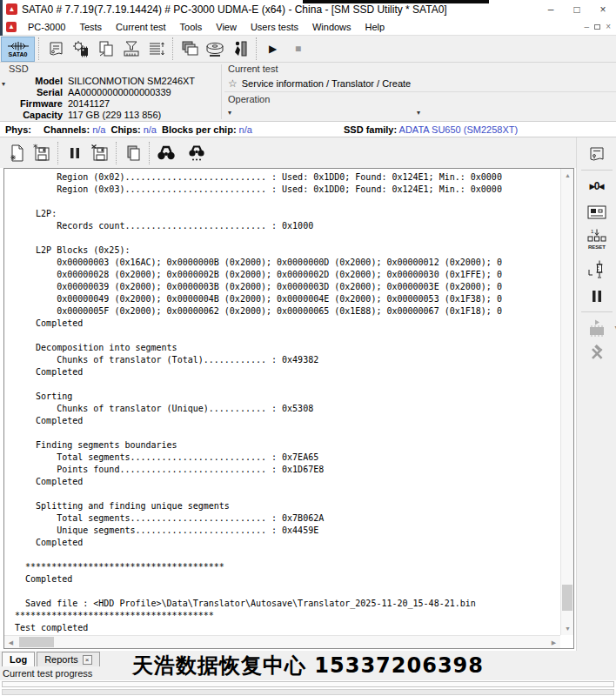 The height and width of the screenshot is (696, 616). I want to click on phys-status-bar: Phys: Channels: n/a Chips: n/a Blocks pe…, so click(308, 129).